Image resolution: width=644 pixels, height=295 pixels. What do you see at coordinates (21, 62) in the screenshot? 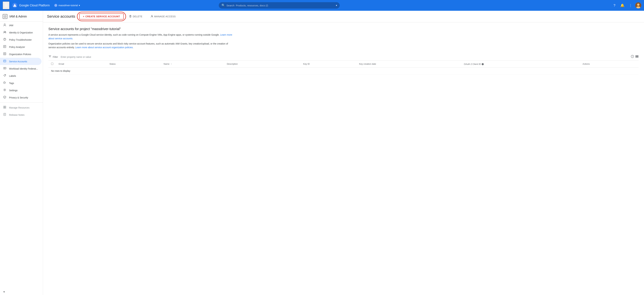
I see `sidebar-item-service-accounts: Service Accounts` at bounding box center [21, 62].